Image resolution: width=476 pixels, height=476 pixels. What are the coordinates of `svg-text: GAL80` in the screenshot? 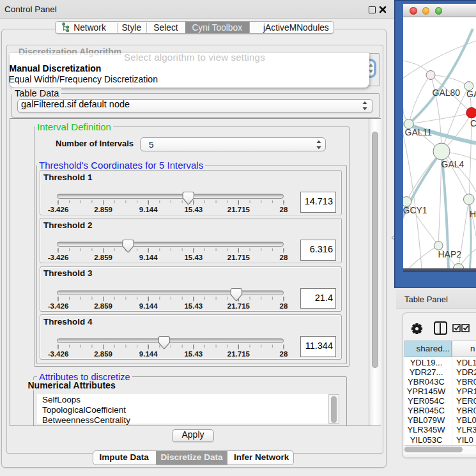 It's located at (447, 93).